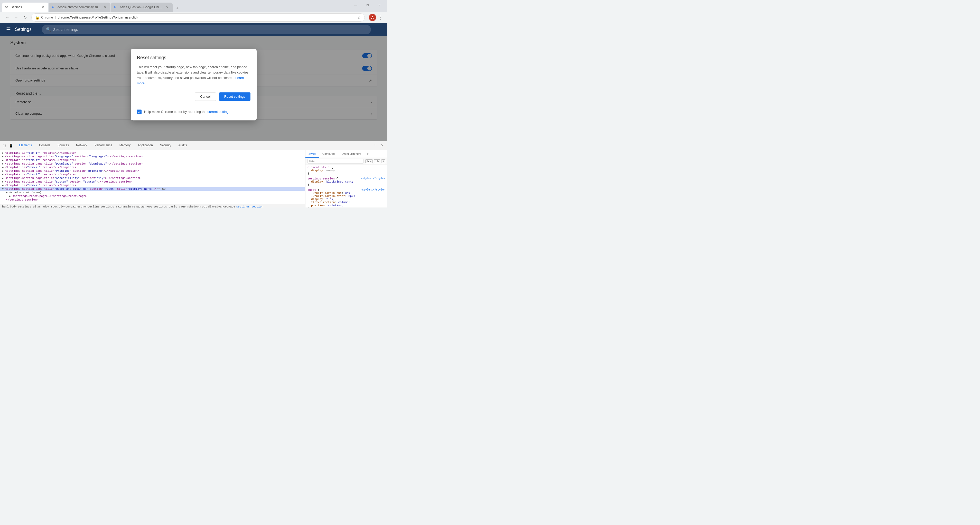  What do you see at coordinates (25, 18) in the screenshot?
I see `reload-button: ↻` at bounding box center [25, 18].